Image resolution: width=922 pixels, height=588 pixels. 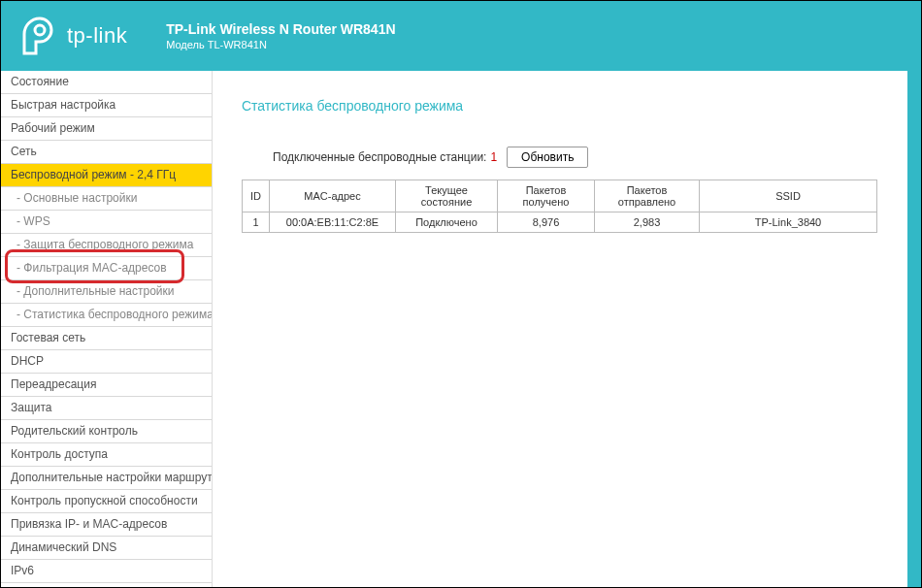 What do you see at coordinates (107, 585) in the screenshot?
I see `sidebar-item-22: Системные инструменты` at bounding box center [107, 585].